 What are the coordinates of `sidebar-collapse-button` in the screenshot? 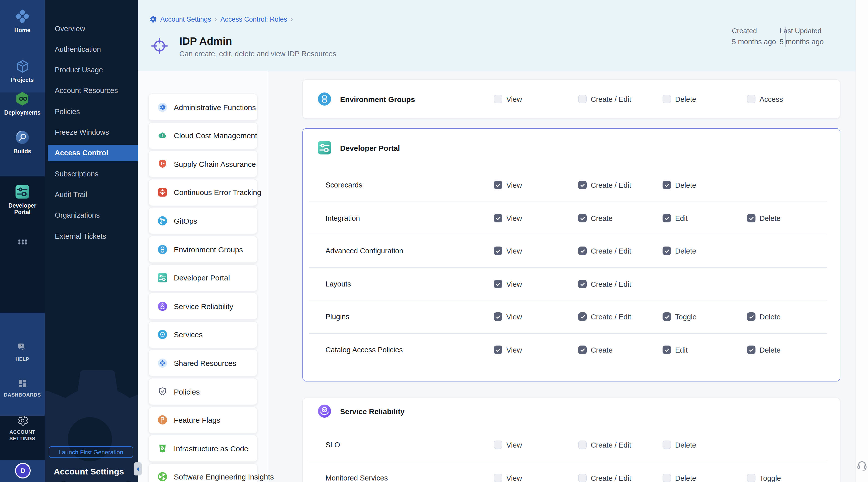 It's located at (137, 469).